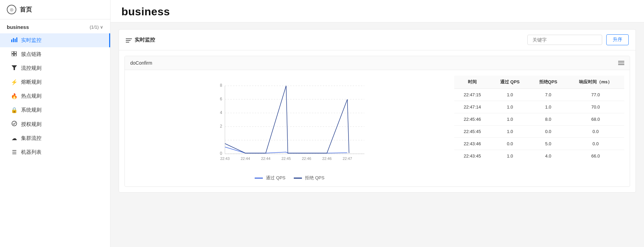  I want to click on list-icon: ☰, so click(14, 152).